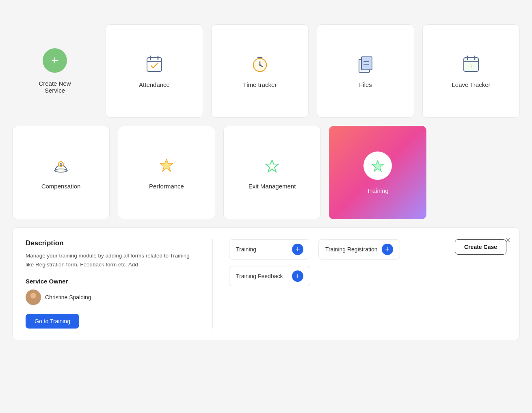 This screenshot has height=413, width=532. Describe the element at coordinates (270, 249) in the screenshot. I see `form-item-training: Training +` at that location.